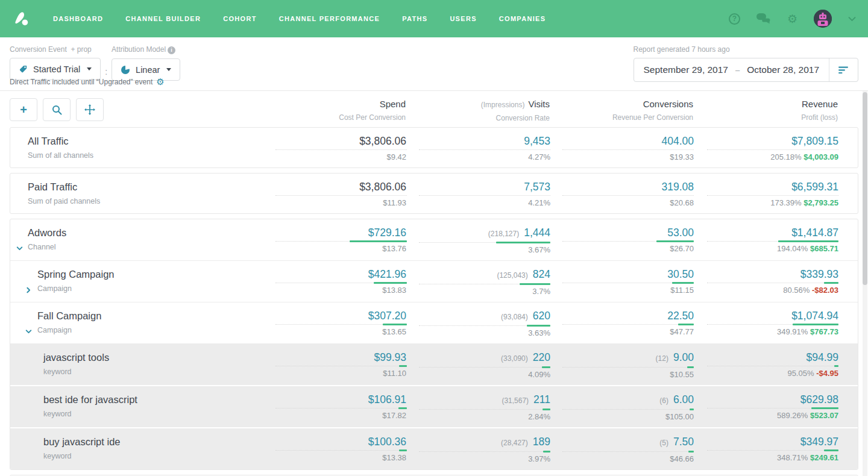 The width and height of the screenshot is (868, 476). I want to click on visits-cell: 9,4534.27%, so click(479, 148).